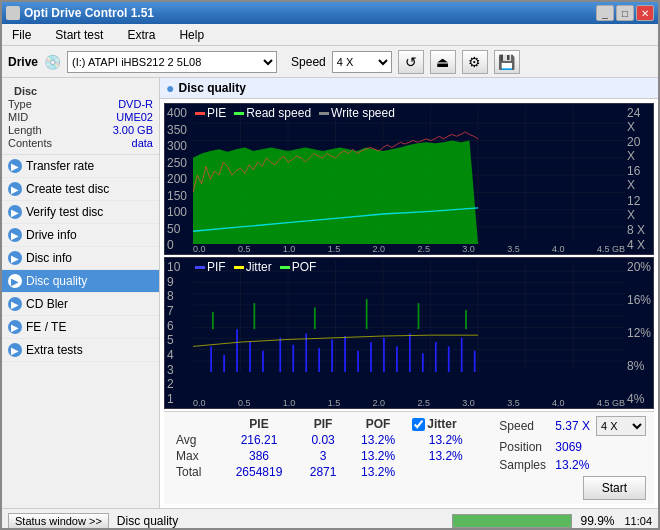 The width and height of the screenshot is (660, 530). I want to click on menu-bar: File Start test Extra Help, so click(330, 35).